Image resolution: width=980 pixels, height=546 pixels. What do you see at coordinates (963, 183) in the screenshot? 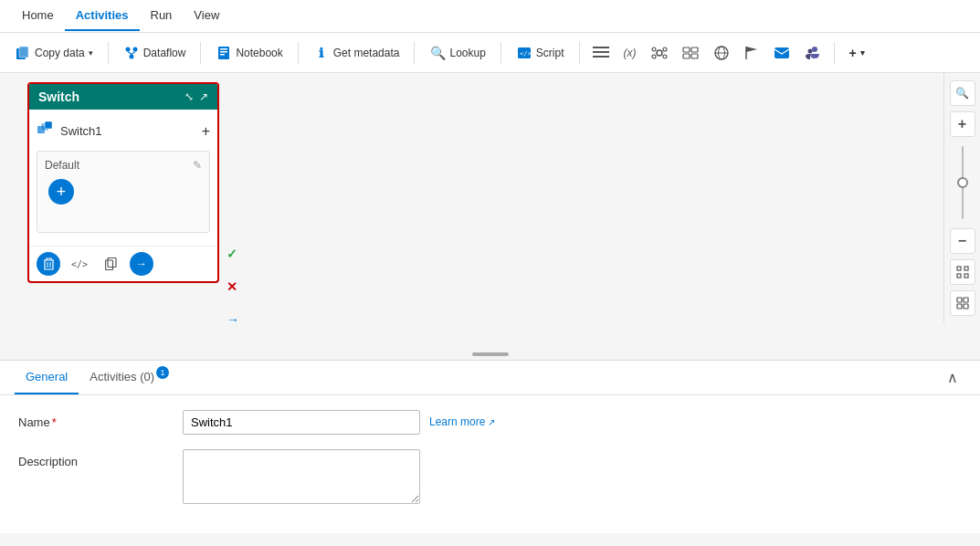
I see `zoom-slider-thumb` at bounding box center [963, 183].